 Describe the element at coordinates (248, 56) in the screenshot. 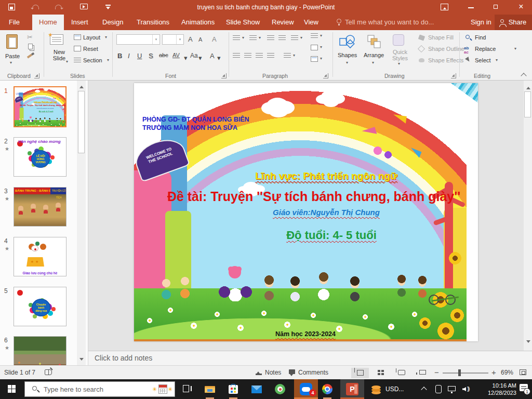

I see `align-center-icon` at that location.